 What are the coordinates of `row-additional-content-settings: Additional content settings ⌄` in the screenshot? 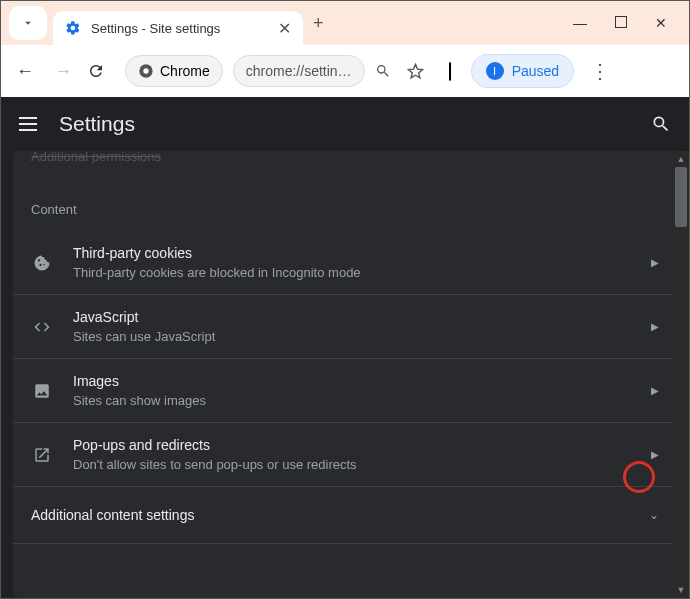 It's located at (345, 516).